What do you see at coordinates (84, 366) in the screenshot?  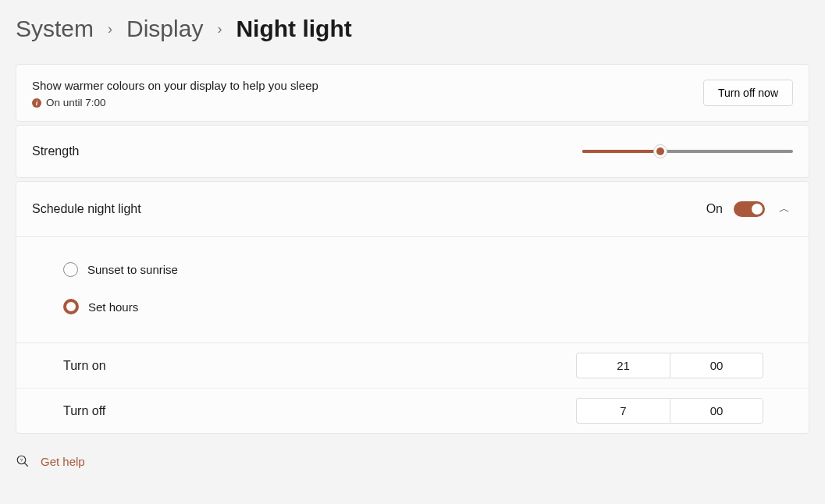 I see `turn-on-label: Turn on` at bounding box center [84, 366].